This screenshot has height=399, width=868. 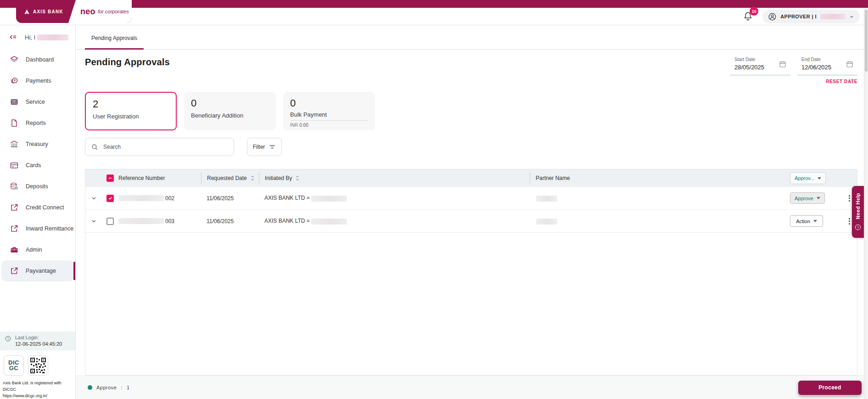 What do you see at coordinates (394, 178) in the screenshot?
I see `col-initiated-by: Initiated By` at bounding box center [394, 178].